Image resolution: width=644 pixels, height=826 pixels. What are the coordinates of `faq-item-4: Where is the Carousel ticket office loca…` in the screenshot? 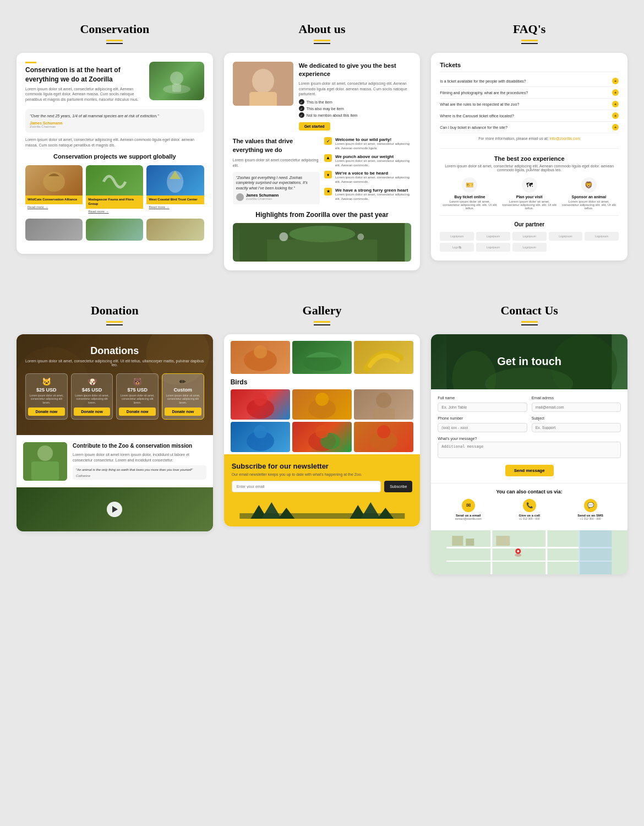 It's located at (530, 116).